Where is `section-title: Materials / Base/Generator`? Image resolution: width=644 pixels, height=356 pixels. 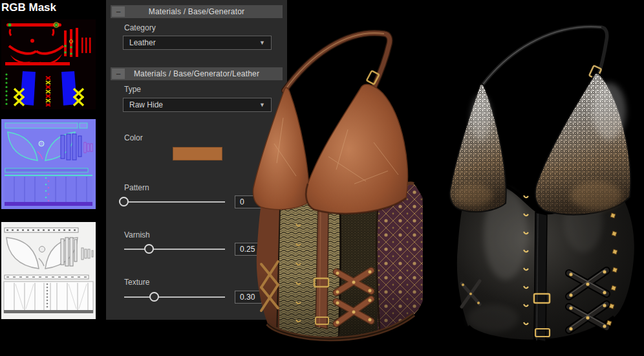
section-title: Materials / Base/Generator is located at coordinates (197, 12).